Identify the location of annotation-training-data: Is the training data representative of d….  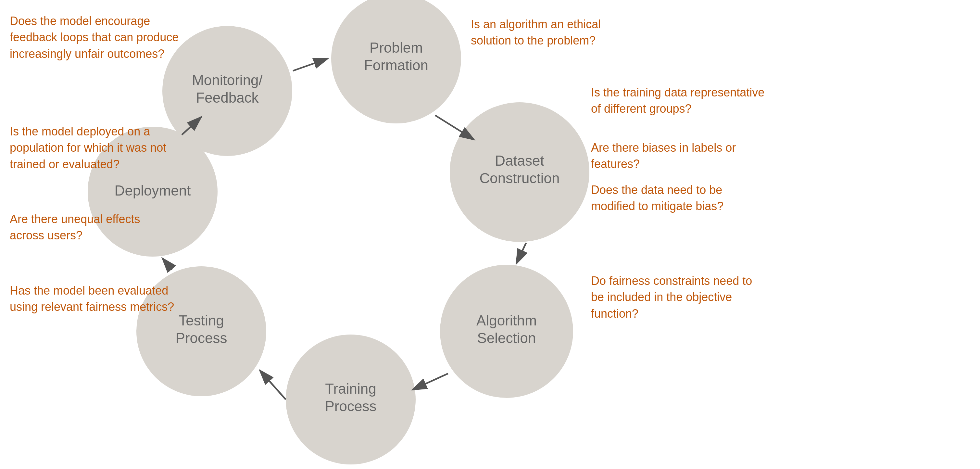
(682, 101).